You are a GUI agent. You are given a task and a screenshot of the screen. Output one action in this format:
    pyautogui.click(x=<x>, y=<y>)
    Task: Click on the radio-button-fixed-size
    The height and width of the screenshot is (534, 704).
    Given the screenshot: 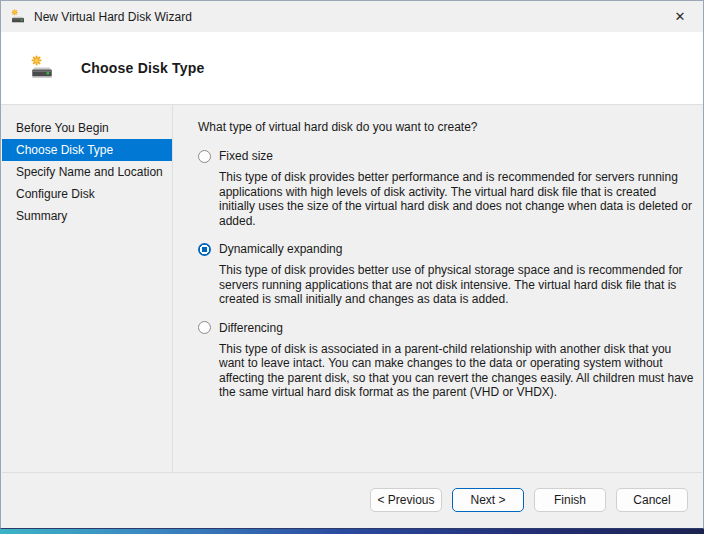 What is the action you would take?
    pyautogui.click(x=204, y=156)
    